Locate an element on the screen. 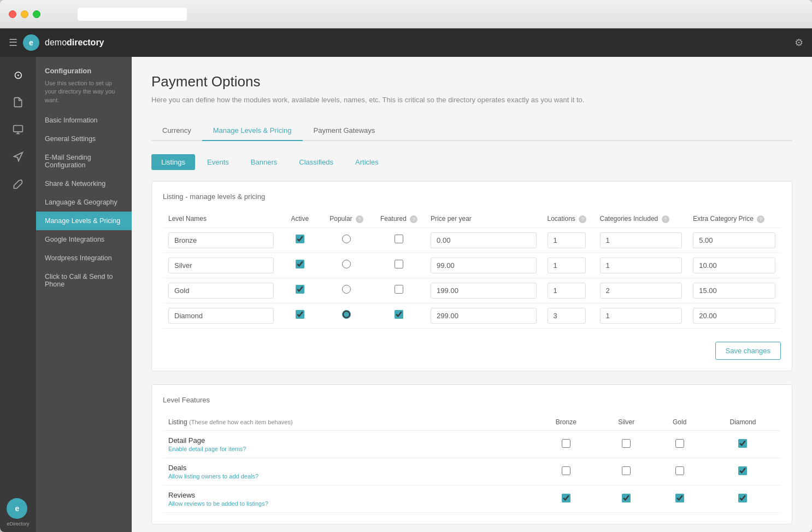  reviews-diamond is located at coordinates (743, 498).